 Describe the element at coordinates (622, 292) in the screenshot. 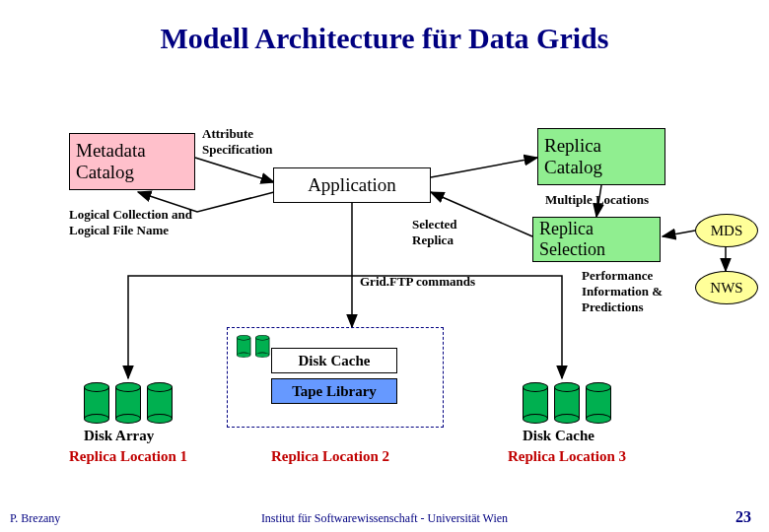

I see `perf-info-label: Performance Information & Predictions` at that location.